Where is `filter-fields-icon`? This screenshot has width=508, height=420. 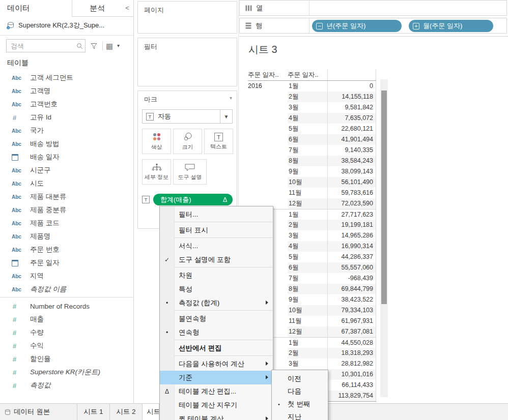
filter-fields-icon is located at coordinates (94, 46).